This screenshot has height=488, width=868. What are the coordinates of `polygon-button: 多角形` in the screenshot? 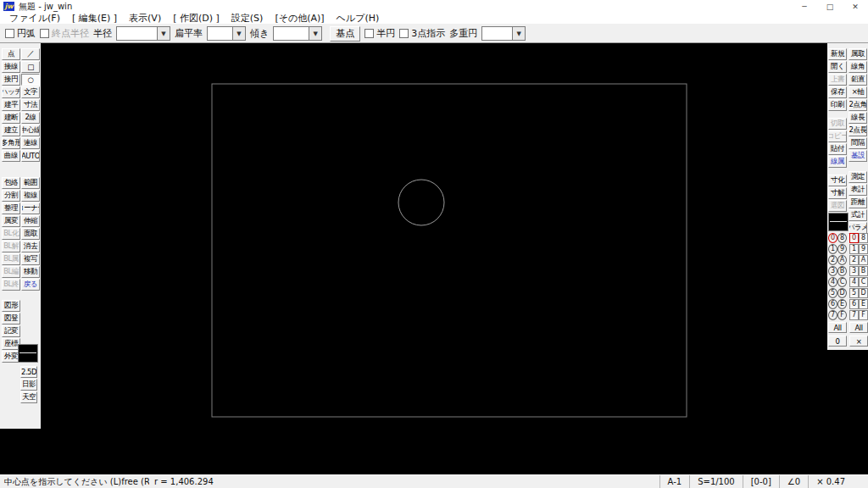 It's located at (11, 143).